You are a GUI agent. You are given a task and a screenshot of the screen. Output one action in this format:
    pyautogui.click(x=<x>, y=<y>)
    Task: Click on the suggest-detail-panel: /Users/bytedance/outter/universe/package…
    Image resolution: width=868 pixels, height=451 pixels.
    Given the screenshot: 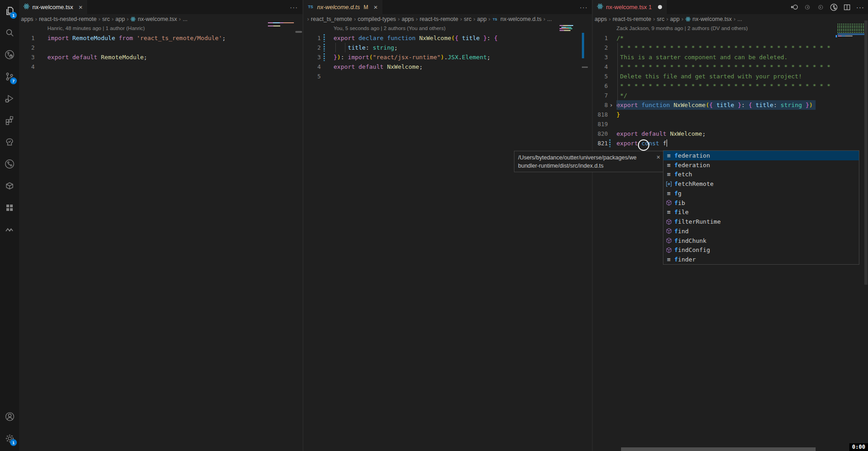 What is the action you would take?
    pyautogui.click(x=589, y=161)
    